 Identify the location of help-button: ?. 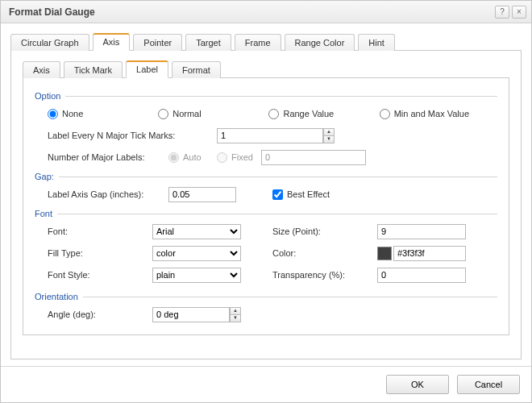
(502, 12).